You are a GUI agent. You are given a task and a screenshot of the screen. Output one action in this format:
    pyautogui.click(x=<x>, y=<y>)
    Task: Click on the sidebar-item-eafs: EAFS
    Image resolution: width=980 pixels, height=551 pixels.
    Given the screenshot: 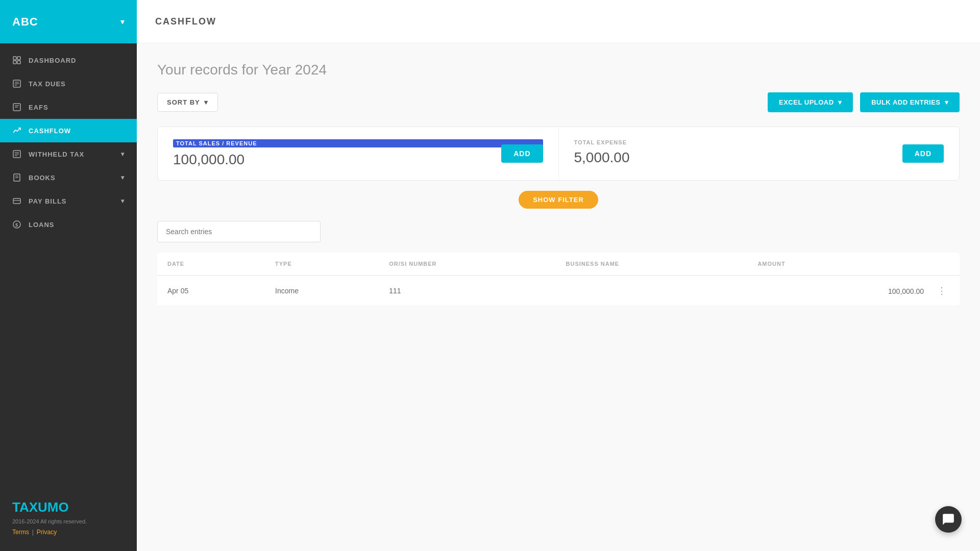 What is the action you would take?
    pyautogui.click(x=68, y=107)
    